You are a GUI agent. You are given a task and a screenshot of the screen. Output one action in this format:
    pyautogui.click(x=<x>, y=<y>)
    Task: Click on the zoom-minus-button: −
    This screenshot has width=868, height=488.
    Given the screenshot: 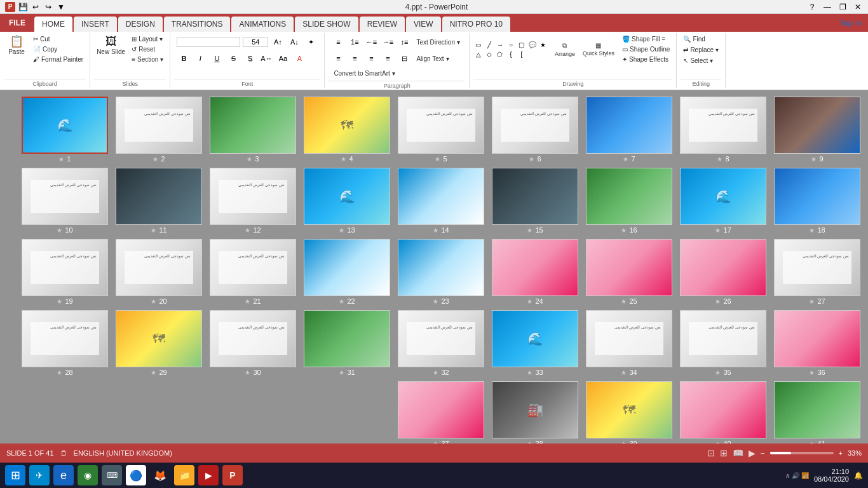 What is the action you would take?
    pyautogui.click(x=763, y=453)
    